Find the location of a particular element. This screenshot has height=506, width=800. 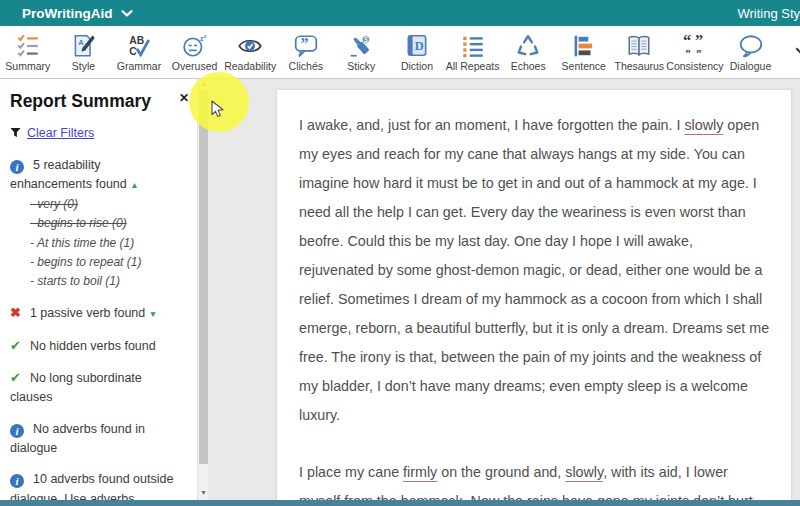

chevron-down-icon is located at coordinates (127, 14).